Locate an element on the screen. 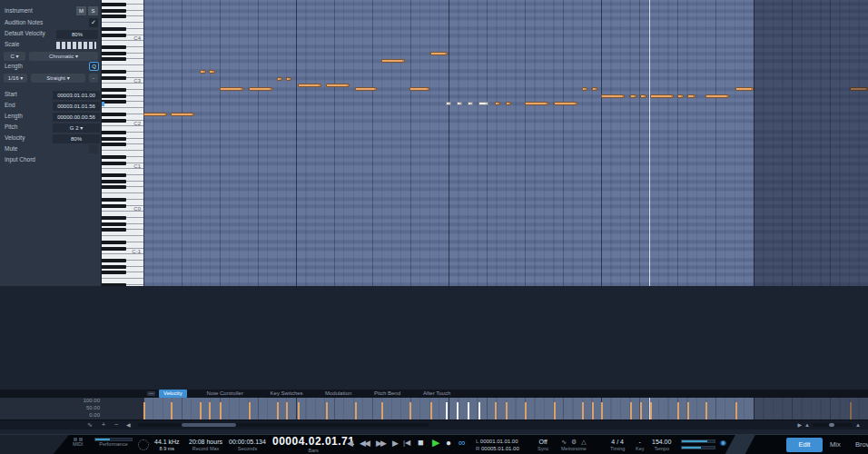 This screenshot has height=454, width=868. performance-meter: Performance is located at coordinates (113, 443).